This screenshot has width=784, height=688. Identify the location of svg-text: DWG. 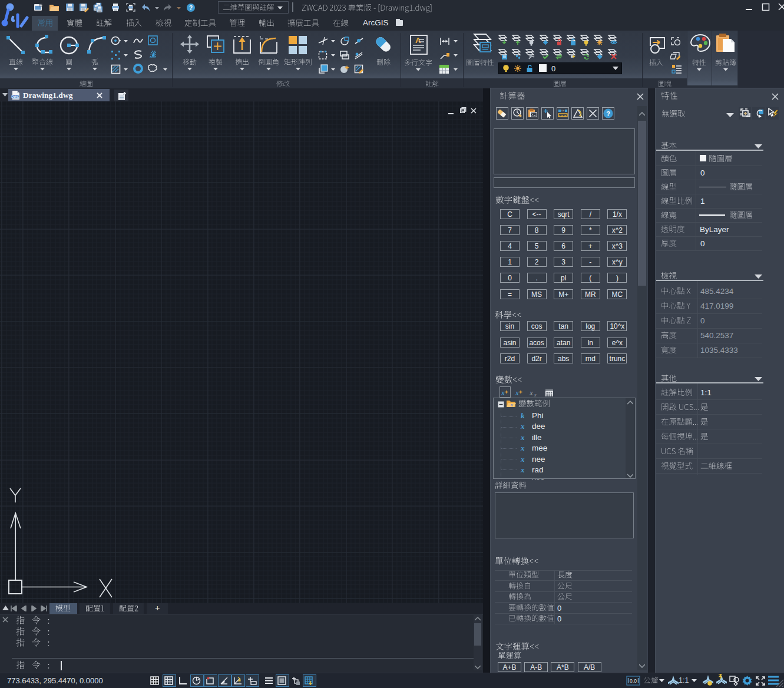
(15, 97).